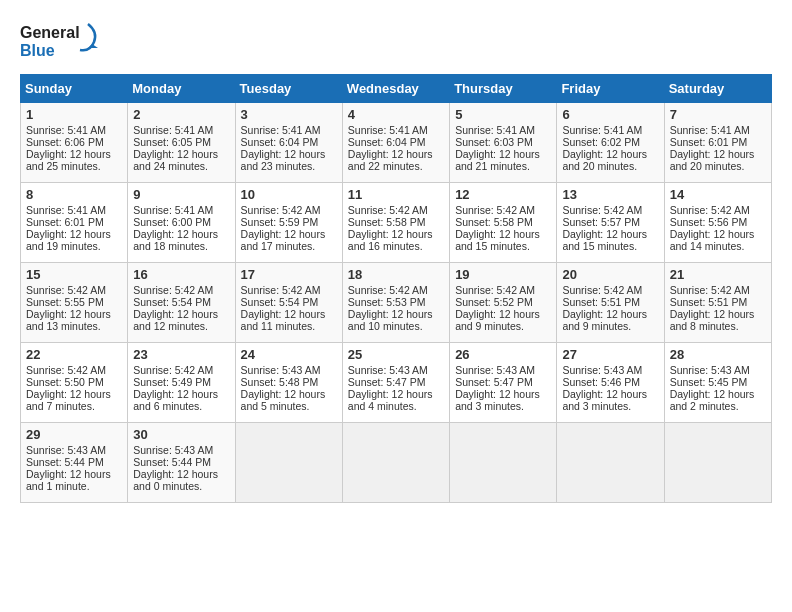  Describe the element at coordinates (396, 303) in the screenshot. I see `calendar-cell: 18Sunrise: 5:42 AMSunset: 5:53 PMDayligh…` at that location.